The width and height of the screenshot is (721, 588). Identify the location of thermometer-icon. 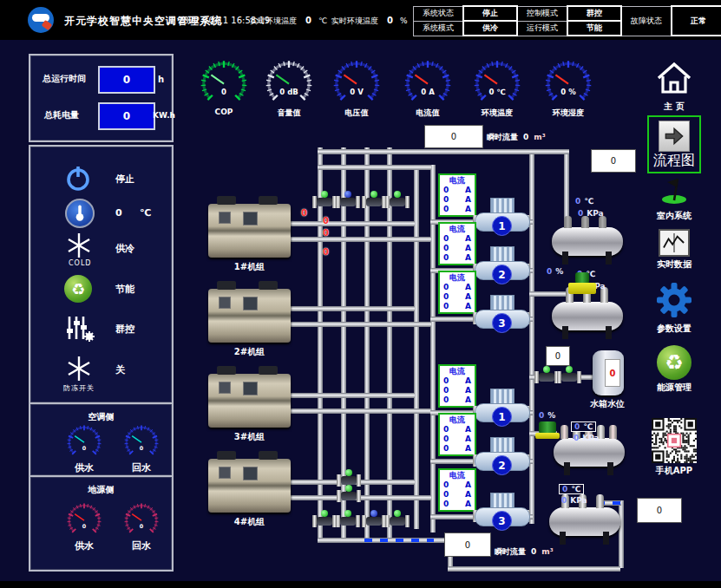
(80, 213).